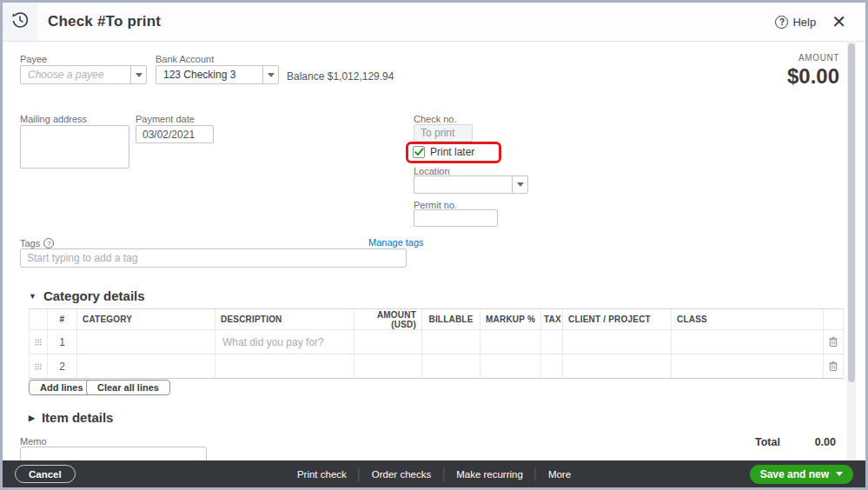 Image resolution: width=868 pixels, height=490 pixels. I want to click on memo-label: Memo, so click(33, 441).